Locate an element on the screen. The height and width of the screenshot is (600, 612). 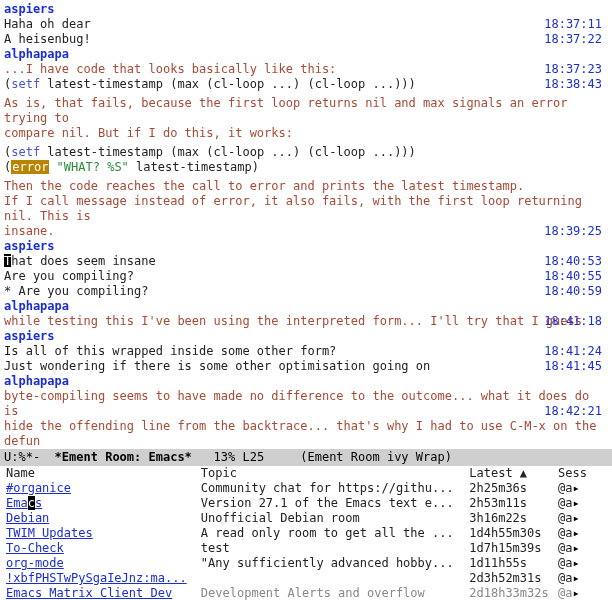
room-row: org-mode"Any sufficiently advanced hobby… is located at coordinates (306, 564).